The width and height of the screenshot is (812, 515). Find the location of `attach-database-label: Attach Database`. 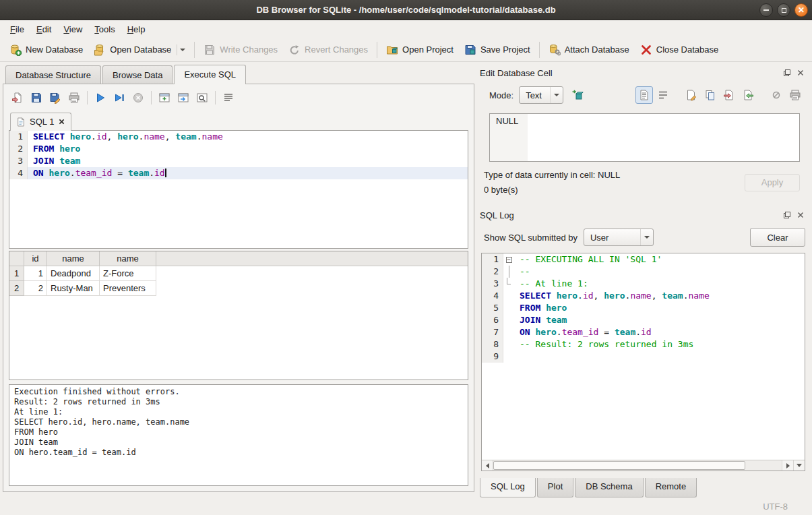

attach-database-label: Attach Database is located at coordinates (597, 50).